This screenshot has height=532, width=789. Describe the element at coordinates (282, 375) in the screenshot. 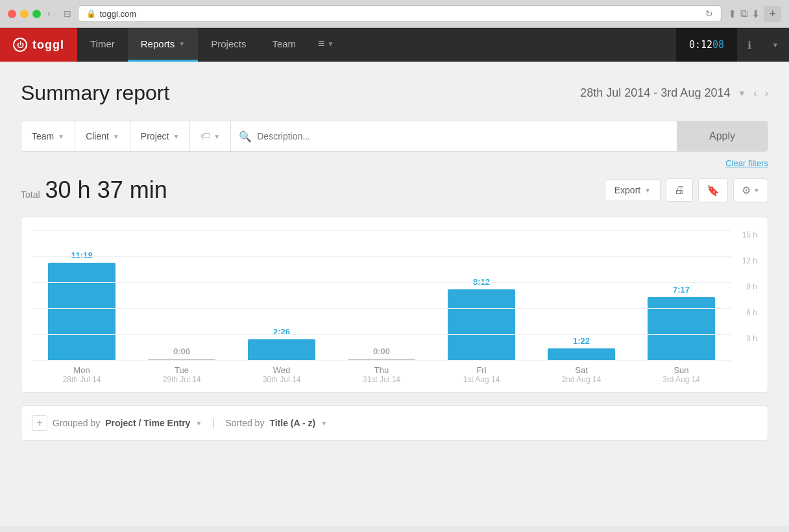

I see `x-label-wed: Wed 30th Jul 14` at that location.